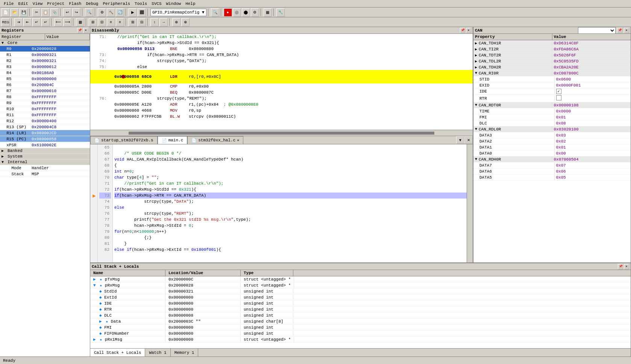 The height and width of the screenshot is (364, 631). What do you see at coordinates (360, 297) in the screenshot?
I see `cs-extid-row: ◆ ExtId 0x00000000 unsigned int` at bounding box center [360, 297].